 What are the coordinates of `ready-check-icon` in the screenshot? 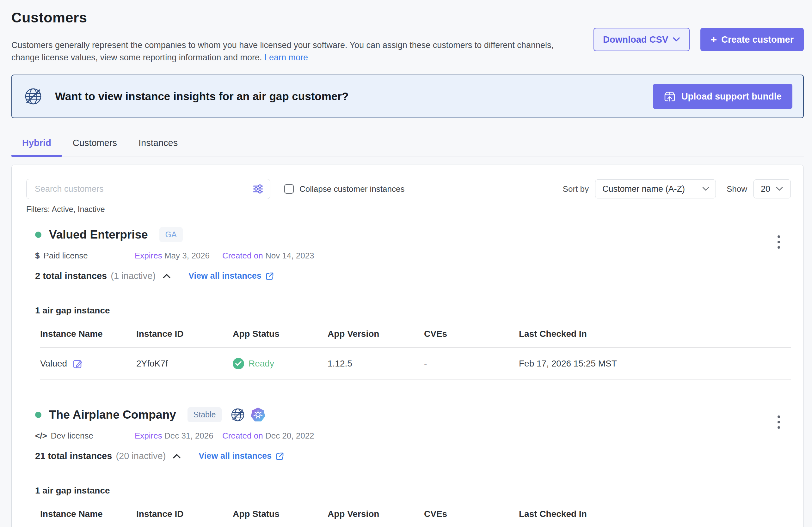 It's located at (238, 363).